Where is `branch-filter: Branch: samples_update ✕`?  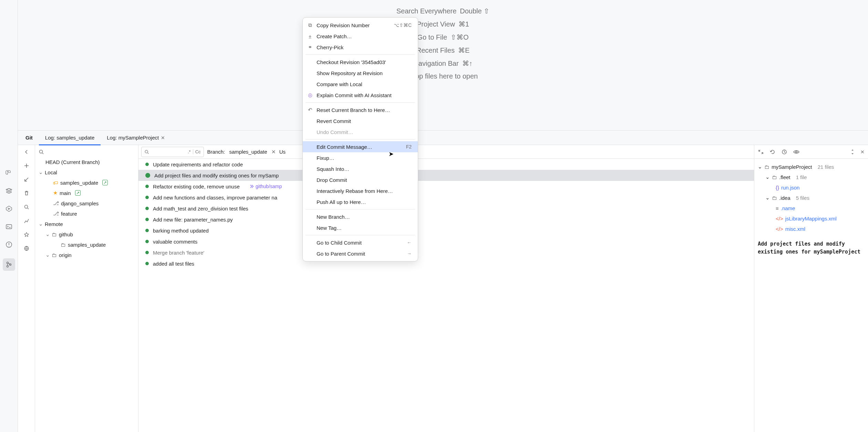
branch-filter: Branch: samples_update ✕ is located at coordinates (242, 152).